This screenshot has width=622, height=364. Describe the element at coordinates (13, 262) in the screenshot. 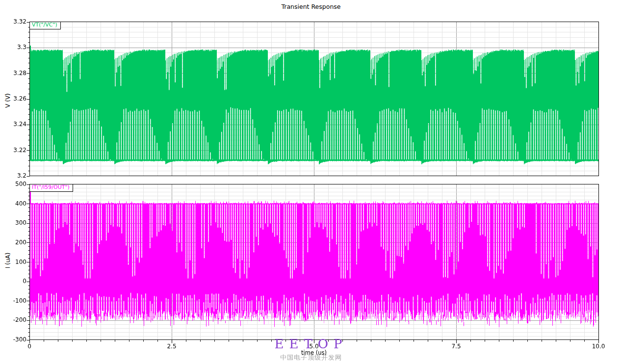

I see `y-tick-label-bottom: 100` at that location.